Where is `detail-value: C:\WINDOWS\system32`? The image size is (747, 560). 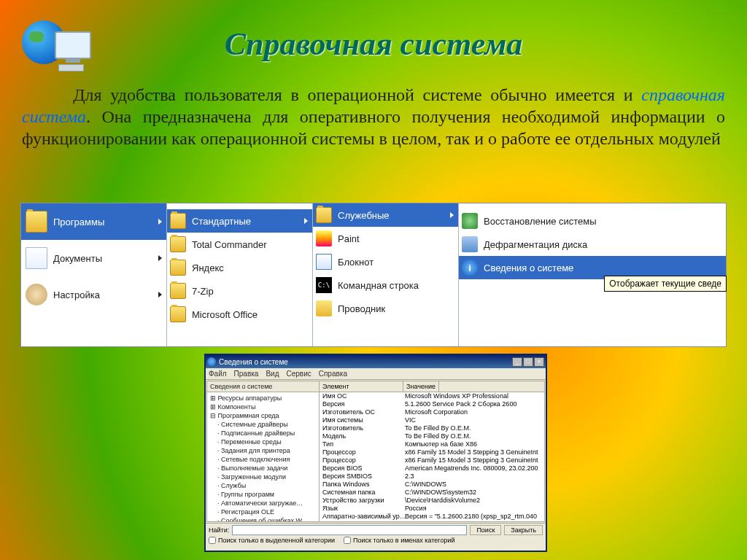 detail-value: C:\WINDOWS\system32 is located at coordinates (474, 493).